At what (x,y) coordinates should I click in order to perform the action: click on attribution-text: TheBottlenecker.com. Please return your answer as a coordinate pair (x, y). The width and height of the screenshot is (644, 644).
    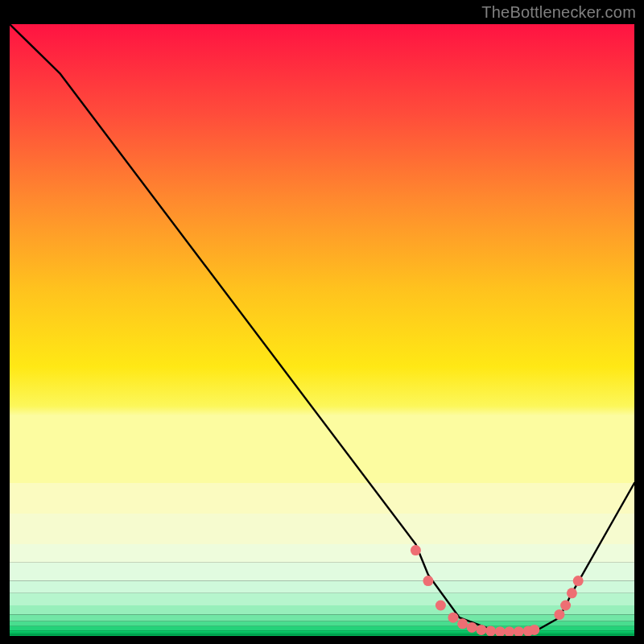
    Looking at the image, I should click on (559, 13).